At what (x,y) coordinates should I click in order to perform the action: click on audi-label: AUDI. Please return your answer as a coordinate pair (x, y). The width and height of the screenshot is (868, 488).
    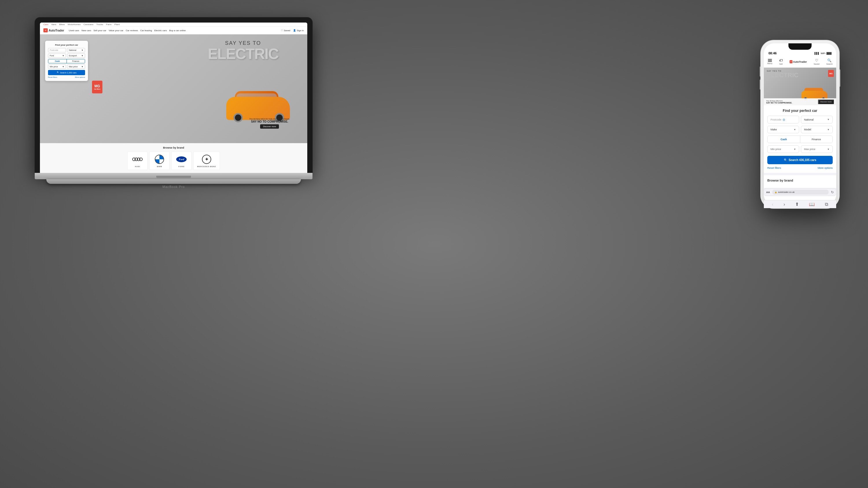
    Looking at the image, I should click on (137, 166).